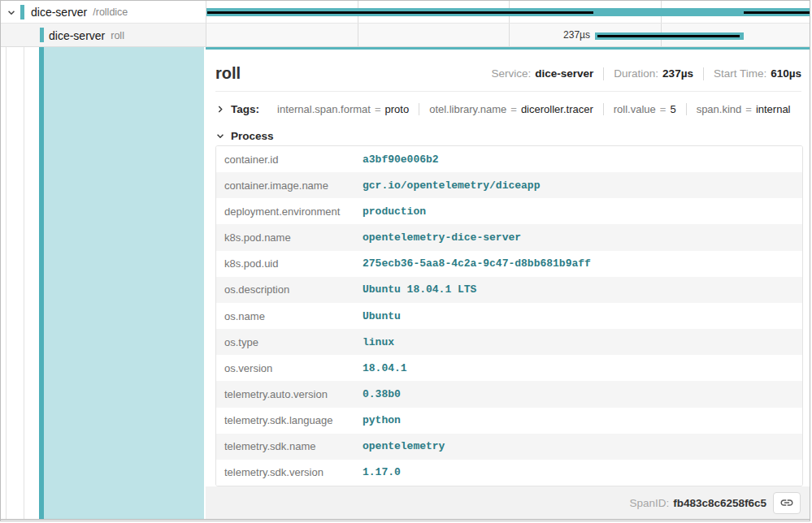  Describe the element at coordinates (323, 109) in the screenshot. I see `tag-key: internal.span.format` at that location.